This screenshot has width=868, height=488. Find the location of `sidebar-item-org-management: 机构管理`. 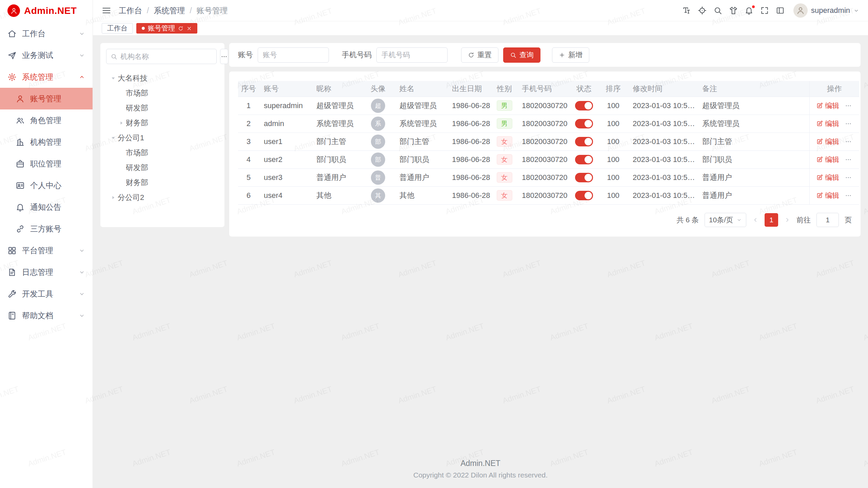

sidebar-item-org-management: 机构管理 is located at coordinates (46, 142).